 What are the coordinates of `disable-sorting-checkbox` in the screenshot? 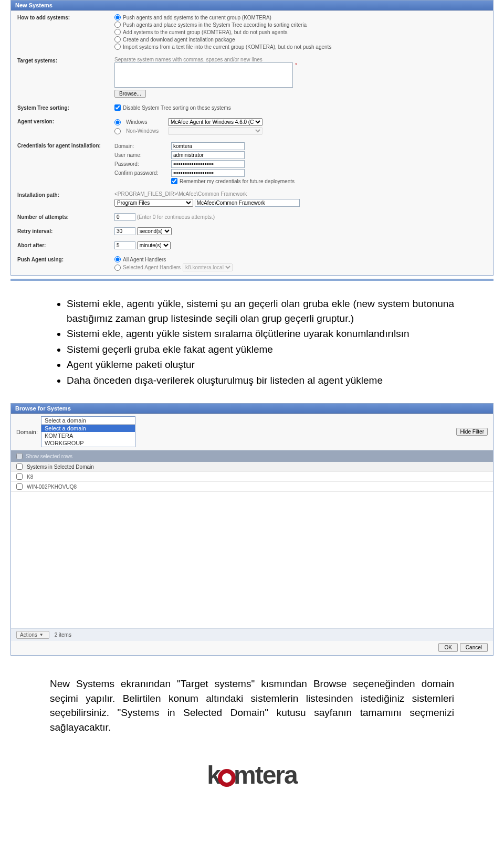 It's located at (118, 108).